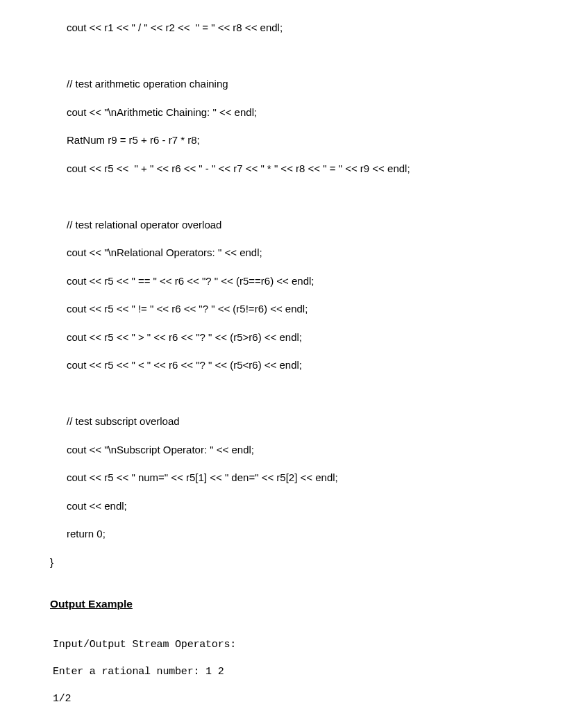 Image resolution: width=588 pixels, height=711 pixels. Describe the element at coordinates (294, 253) in the screenshot. I see `code-line: cout << "\nRelational Operators: " << en…` at that location.